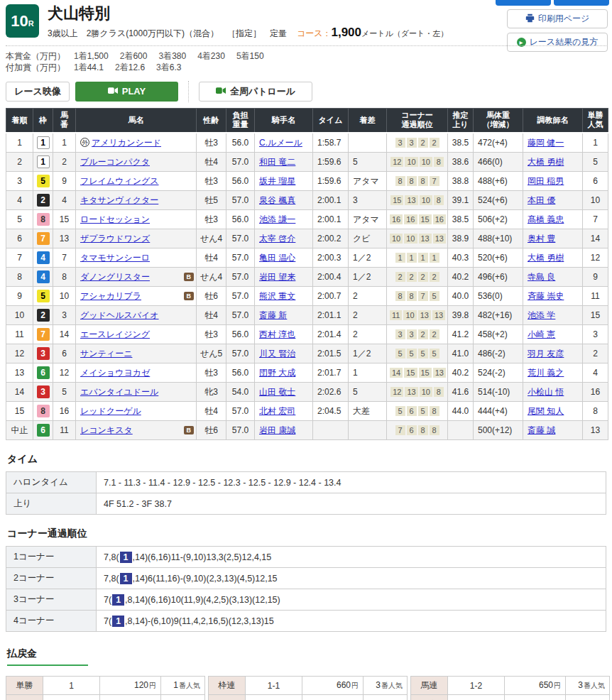  Describe the element at coordinates (126, 143) in the screenshot. I see `horse-name-link: アメリカンシード` at that location.